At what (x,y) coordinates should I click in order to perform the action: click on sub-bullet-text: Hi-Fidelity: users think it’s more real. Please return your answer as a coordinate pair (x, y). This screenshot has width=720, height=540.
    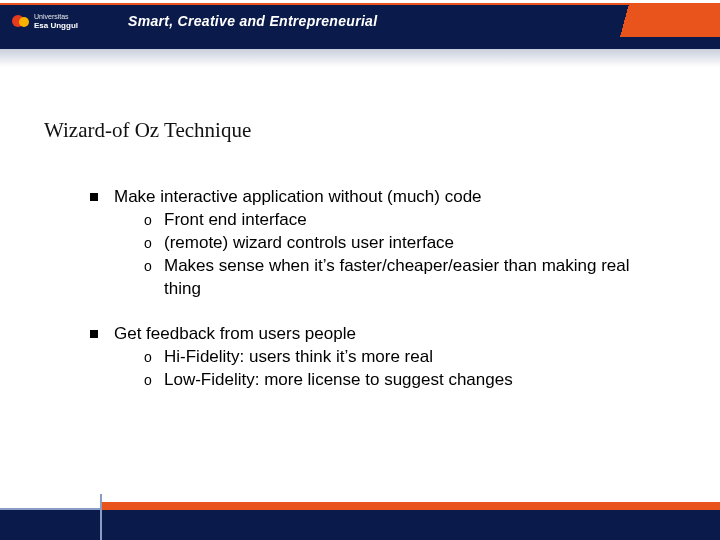
    Looking at the image, I should click on (298, 358).